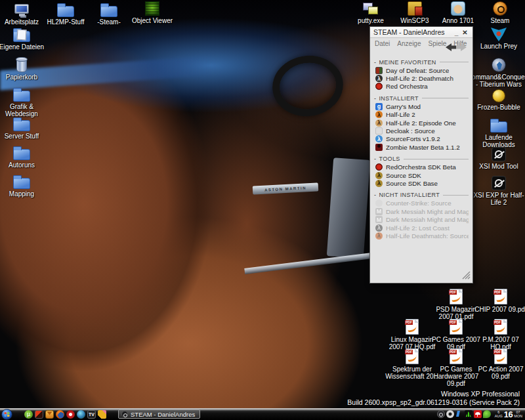 The height and width of the screenshot is (420, 525). I want to click on game-row: λ Half-Life 2: Lost Coast, so click(421, 228).